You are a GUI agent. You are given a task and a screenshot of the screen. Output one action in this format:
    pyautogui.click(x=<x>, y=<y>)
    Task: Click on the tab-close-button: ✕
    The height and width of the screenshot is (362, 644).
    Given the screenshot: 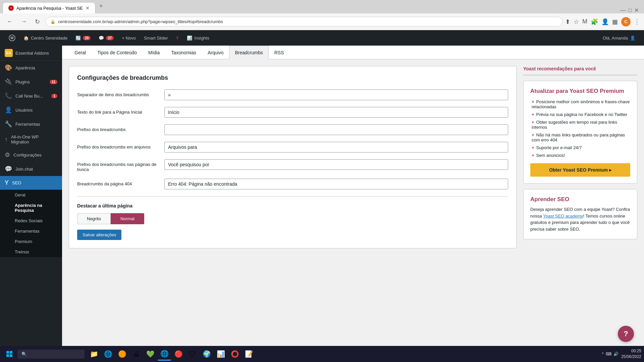 What is the action you would take?
    pyautogui.click(x=88, y=8)
    